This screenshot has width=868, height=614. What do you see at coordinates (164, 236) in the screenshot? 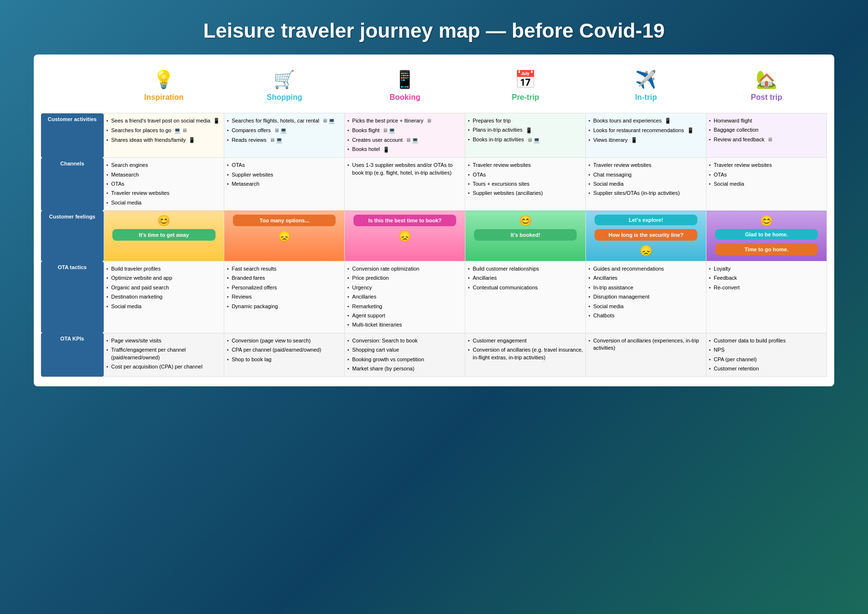
I see `feelings-inspiration: 😊 It's time to get away` at bounding box center [164, 236].